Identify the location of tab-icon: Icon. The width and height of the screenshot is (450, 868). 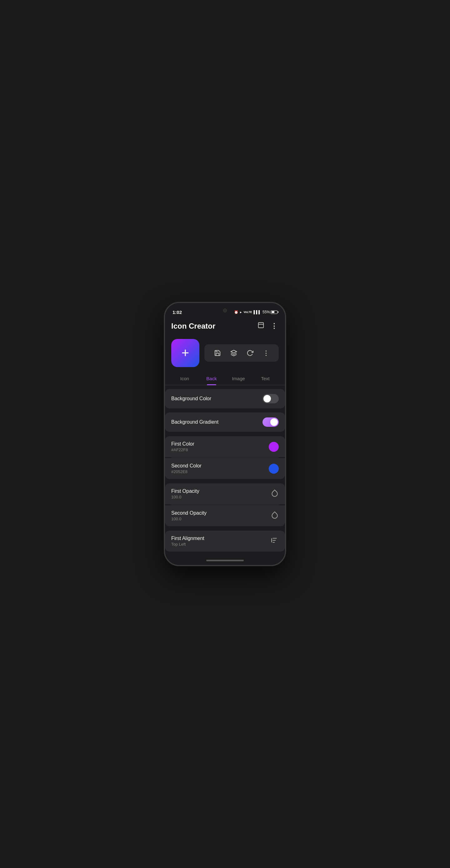
(185, 378).